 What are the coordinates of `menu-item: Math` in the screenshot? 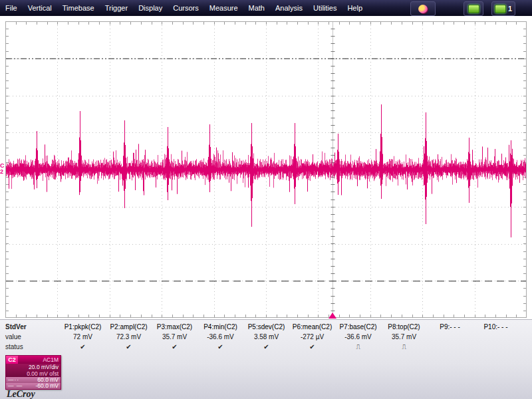 It's located at (257, 8).